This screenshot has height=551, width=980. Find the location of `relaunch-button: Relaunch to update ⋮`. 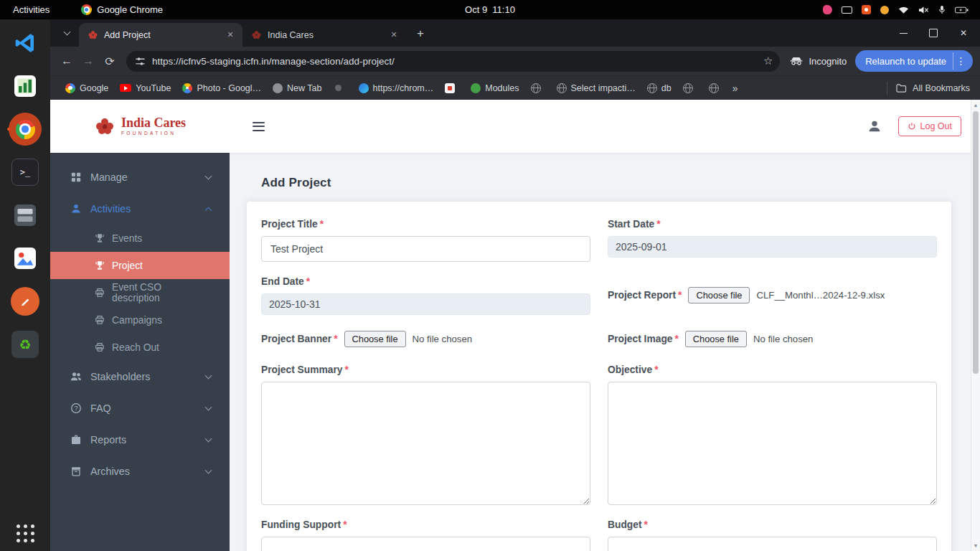

relaunch-button: Relaunch to update ⋮ is located at coordinates (914, 61).